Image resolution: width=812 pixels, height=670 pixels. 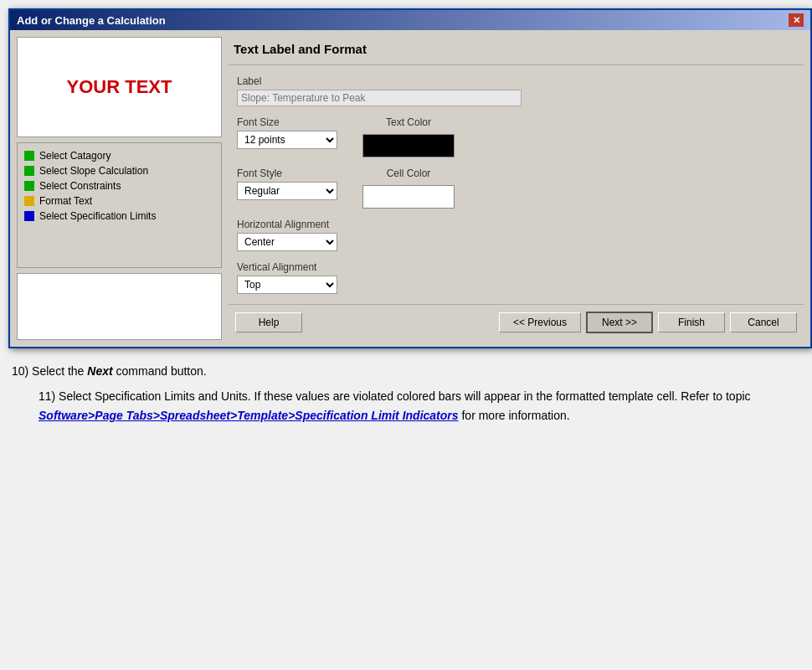 I want to click on yellow-dot-icon, so click(x=29, y=201).